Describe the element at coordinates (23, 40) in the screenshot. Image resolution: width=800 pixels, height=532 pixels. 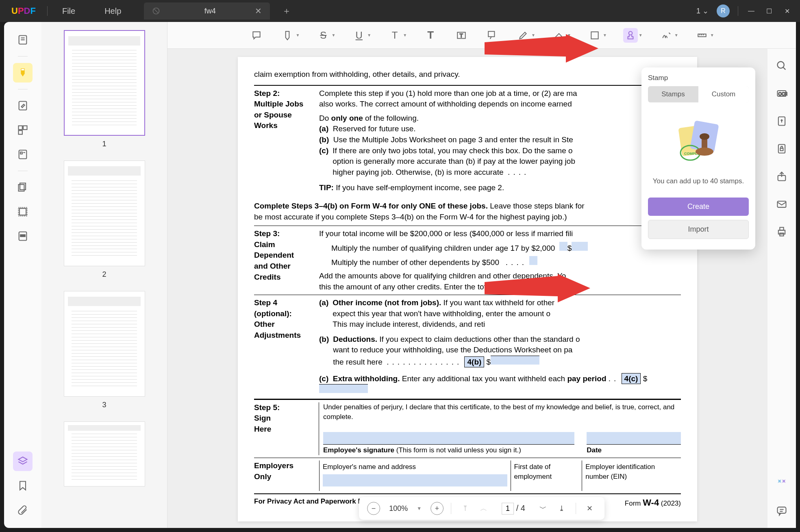
I see `reader-mode-button` at that location.